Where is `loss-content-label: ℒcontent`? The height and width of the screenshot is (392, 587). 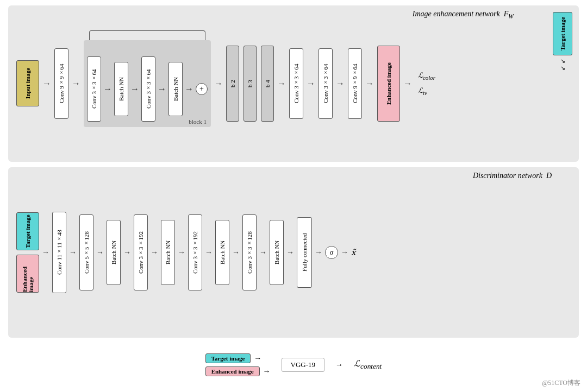
loss-content-label: ℒcontent is located at coordinates (367, 365).